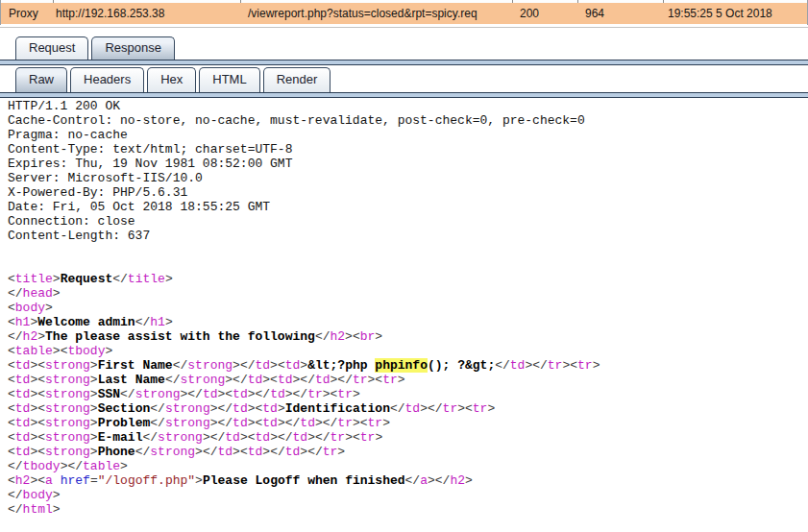 The width and height of the screenshot is (808, 532). What do you see at coordinates (404, 13) in the screenshot?
I see `history-row-selected: Proxy http://192.168.253.38 /viewreport.…` at bounding box center [404, 13].